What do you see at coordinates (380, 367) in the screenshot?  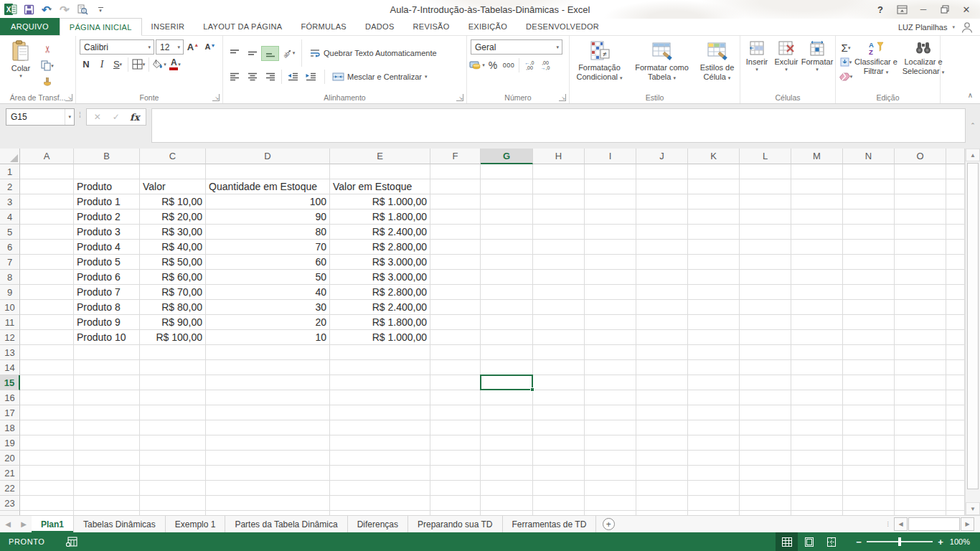 I see `cell-E14` at bounding box center [380, 367].